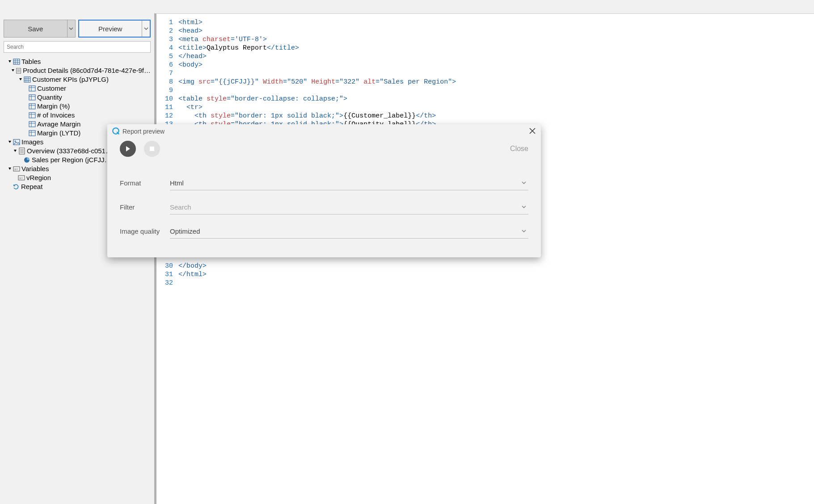  What do you see at coordinates (70, 151) in the screenshot?
I see `tree-label: Overview (3337e68d-c051…` at bounding box center [70, 151].